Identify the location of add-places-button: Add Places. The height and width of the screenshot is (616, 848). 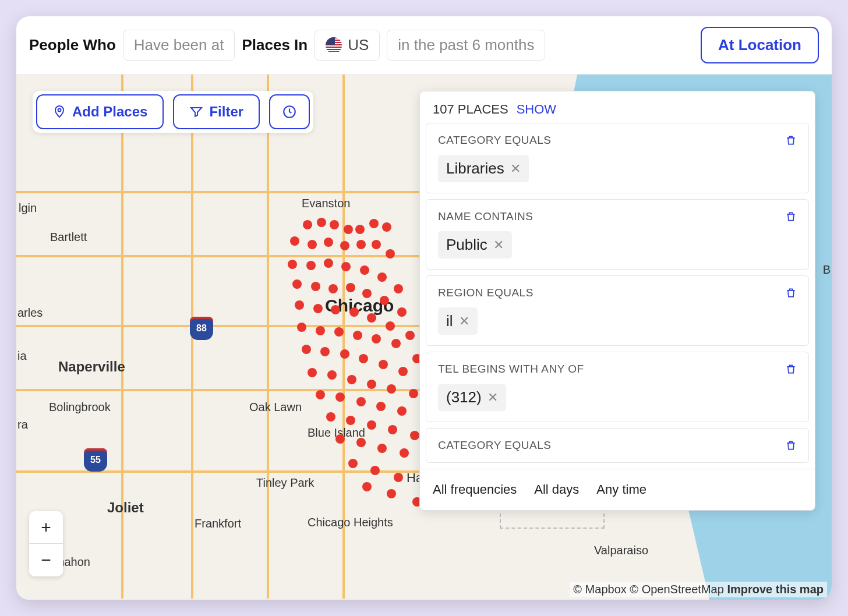
(100, 112).